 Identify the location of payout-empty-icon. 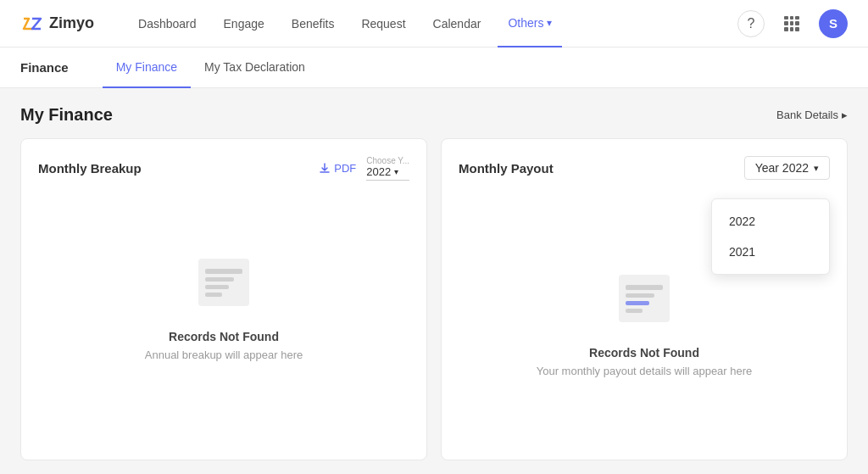
(644, 298).